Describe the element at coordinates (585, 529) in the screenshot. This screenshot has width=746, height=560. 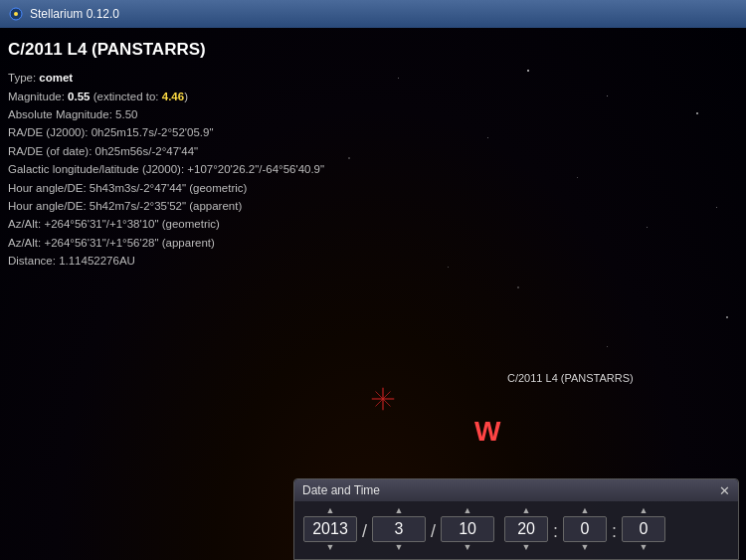
I see `minute-value: 0` at that location.